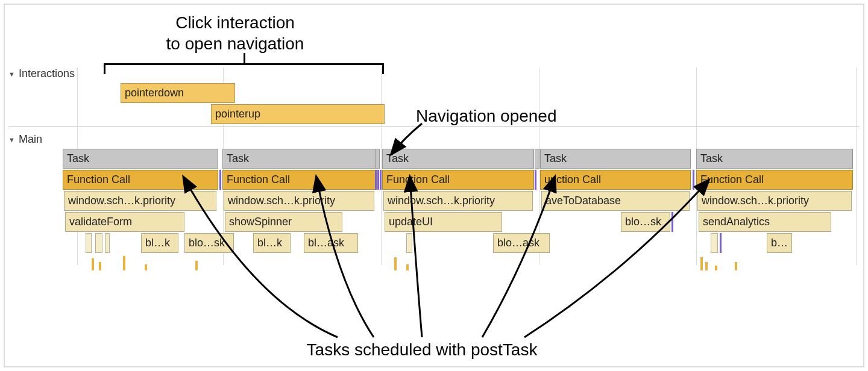 The width and height of the screenshot is (868, 371). I want to click on interactions-track: pointerdown pointerup, so click(434, 104).